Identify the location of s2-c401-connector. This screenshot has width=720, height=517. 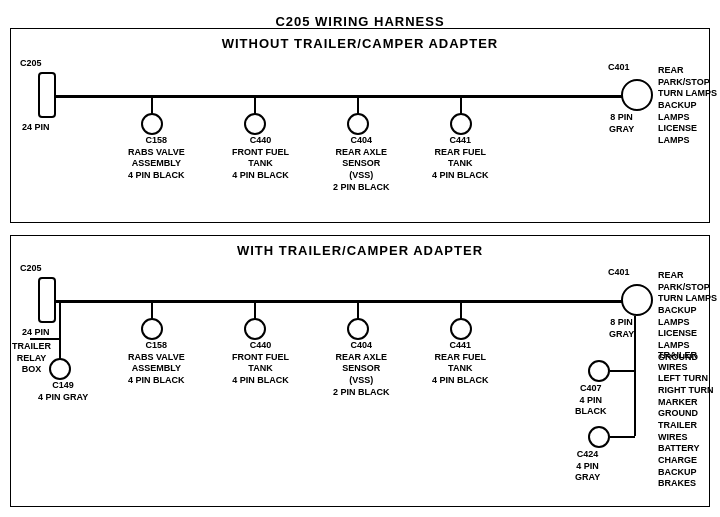
(637, 300).